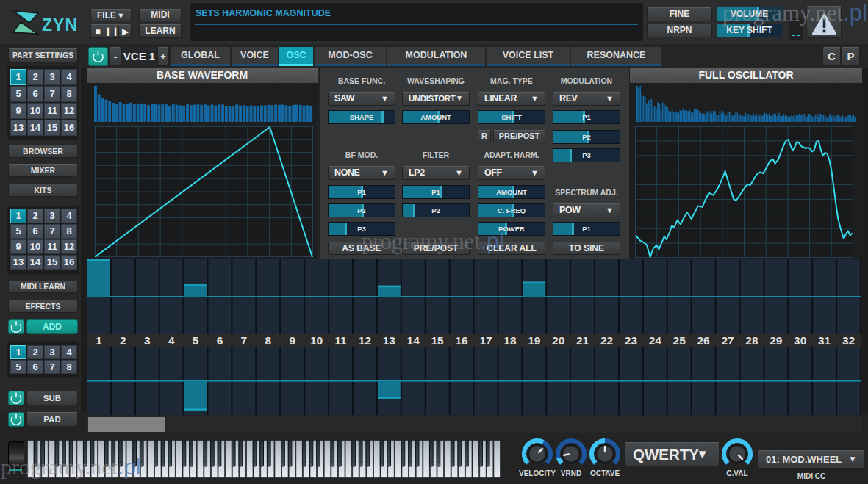 The width and height of the screenshot is (868, 484). I want to click on svg-text: 13, so click(390, 341).